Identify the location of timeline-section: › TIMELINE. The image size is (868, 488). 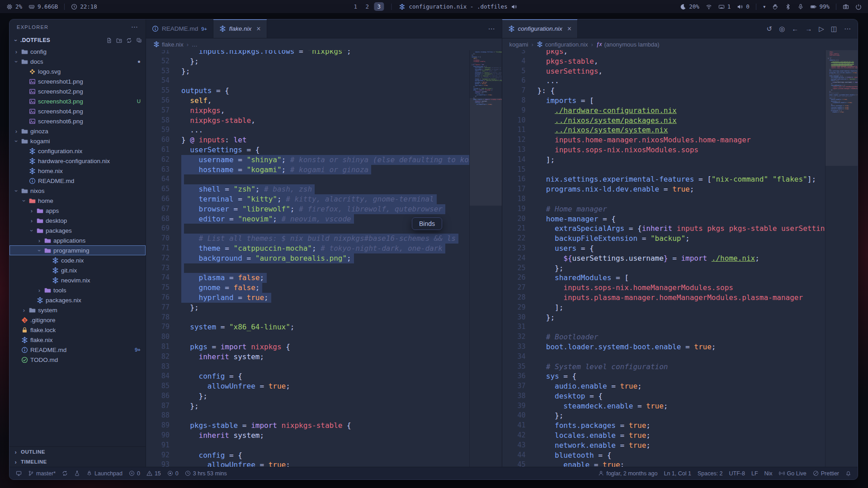
(78, 462).